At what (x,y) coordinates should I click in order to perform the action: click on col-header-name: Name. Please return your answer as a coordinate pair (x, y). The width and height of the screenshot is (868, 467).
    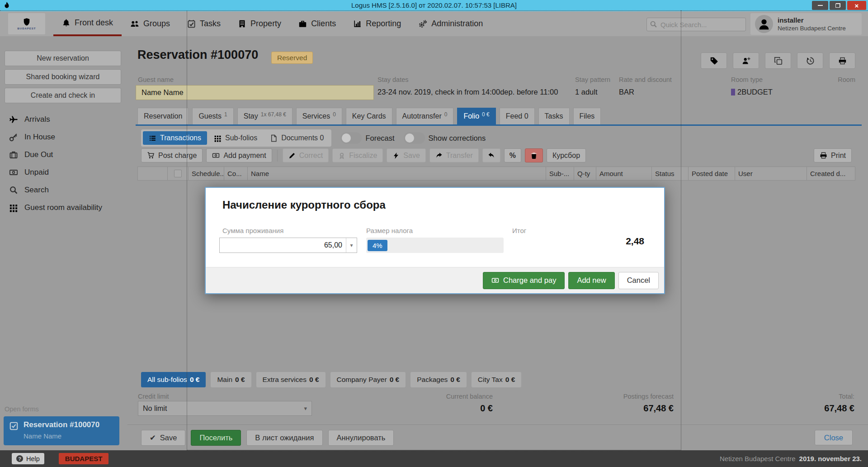
    Looking at the image, I should click on (397, 174).